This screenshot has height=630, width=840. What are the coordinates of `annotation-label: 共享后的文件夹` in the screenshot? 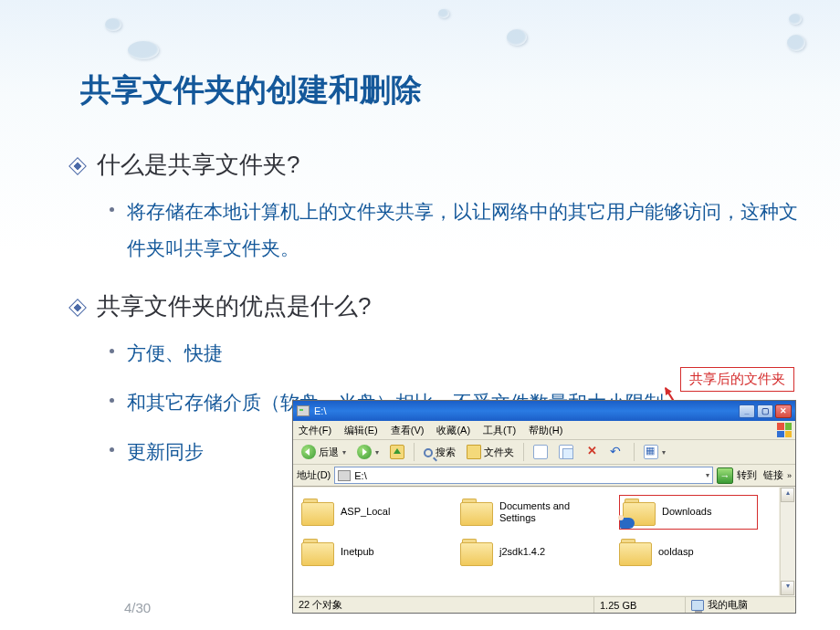 It's located at (738, 380).